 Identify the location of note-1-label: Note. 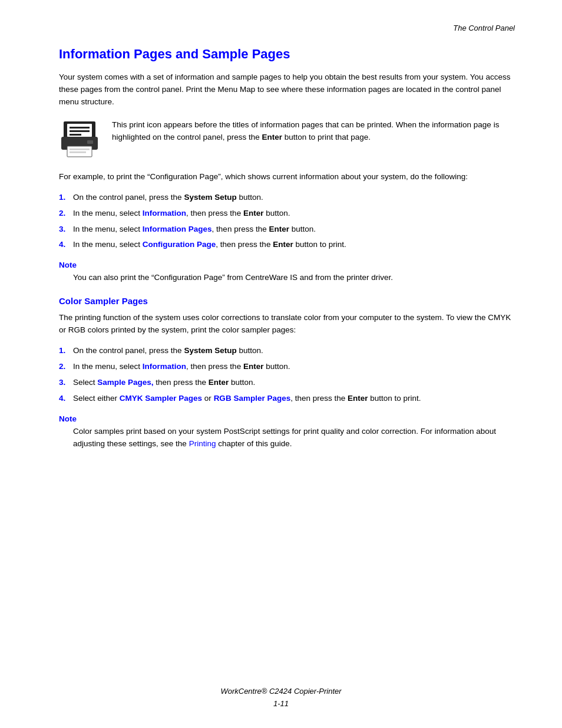
(287, 265).